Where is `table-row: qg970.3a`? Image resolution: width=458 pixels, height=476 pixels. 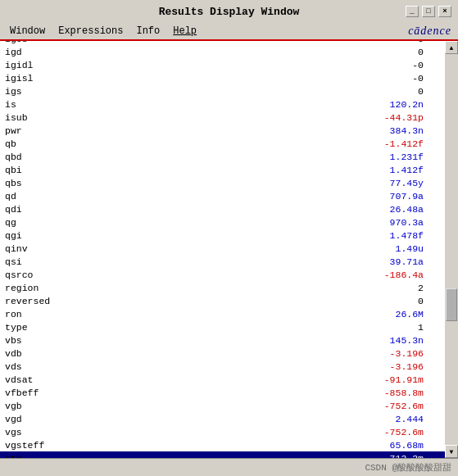
table-row: qg970.3a is located at coordinates (223, 222).